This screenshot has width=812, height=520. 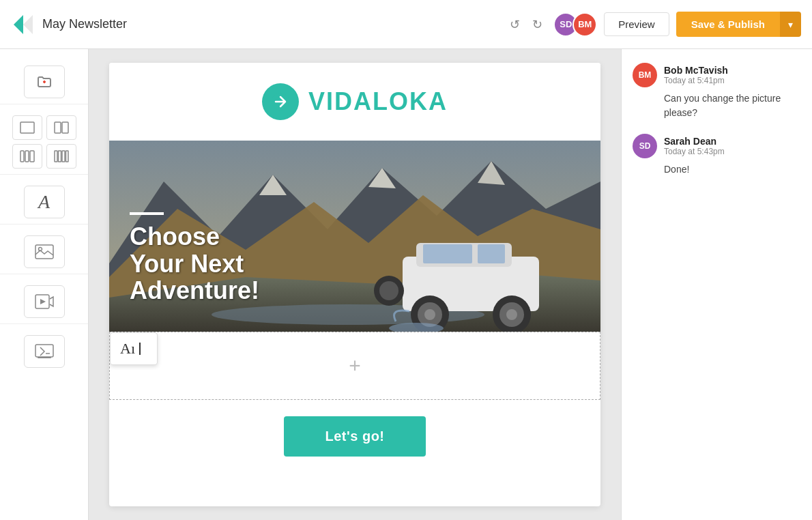 I want to click on document-title: May Newsletter, so click(x=85, y=25).